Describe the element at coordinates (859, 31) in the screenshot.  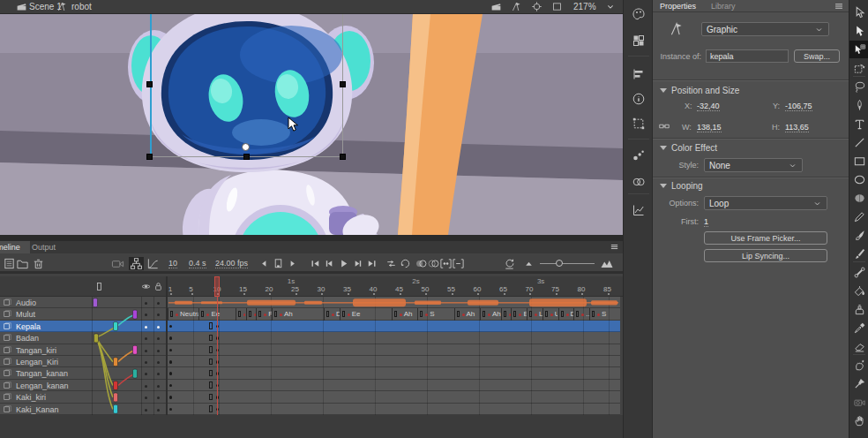
I see `subselection-tool` at that location.